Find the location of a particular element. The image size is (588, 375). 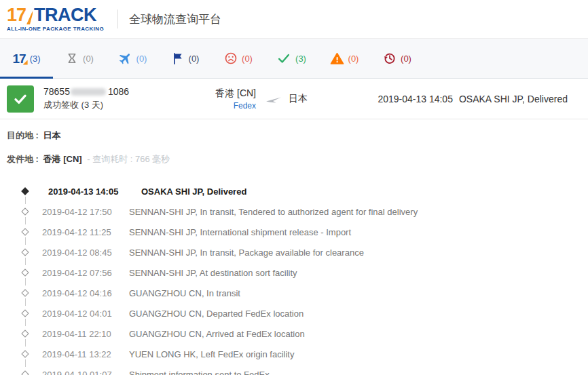

destination-label: 目的地 : is located at coordinates (23, 136).